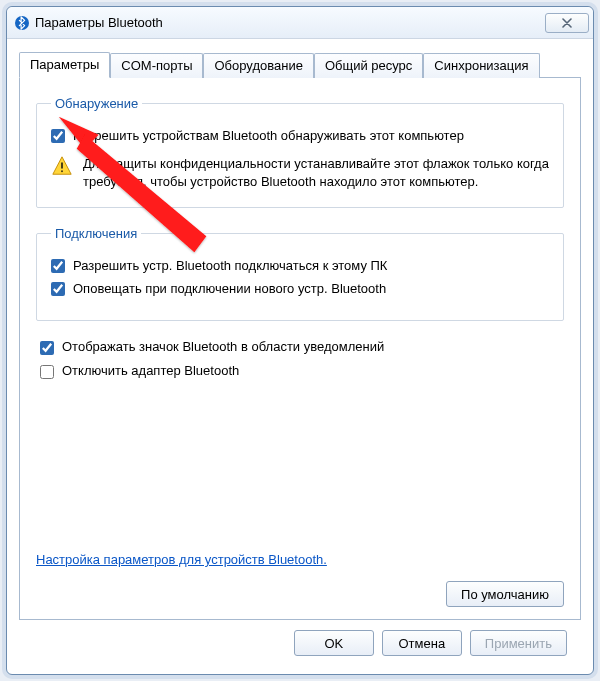 The image size is (600, 681). What do you see at coordinates (505, 594) in the screenshot?
I see `defaults-button: По умолчанию` at bounding box center [505, 594].